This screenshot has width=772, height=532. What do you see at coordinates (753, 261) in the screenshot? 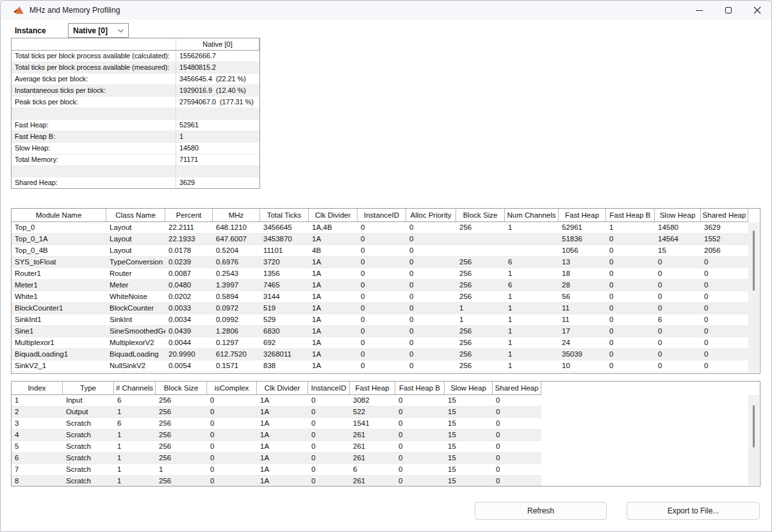
I see `module-table-scrollbar-thumb` at bounding box center [753, 261].